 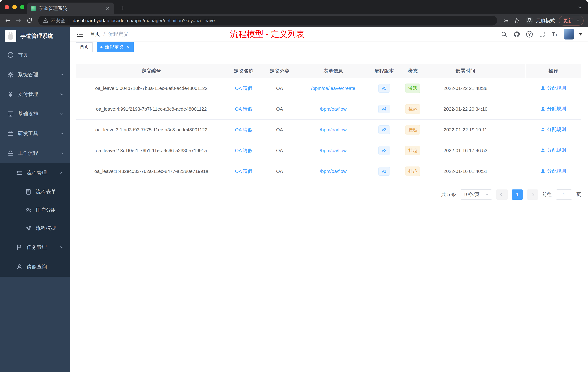 I want to click on table-header-row: 定义编号 定义名称 定义分类 表单信息 流程版本 状态 部署时间 操作, so click(x=329, y=71).